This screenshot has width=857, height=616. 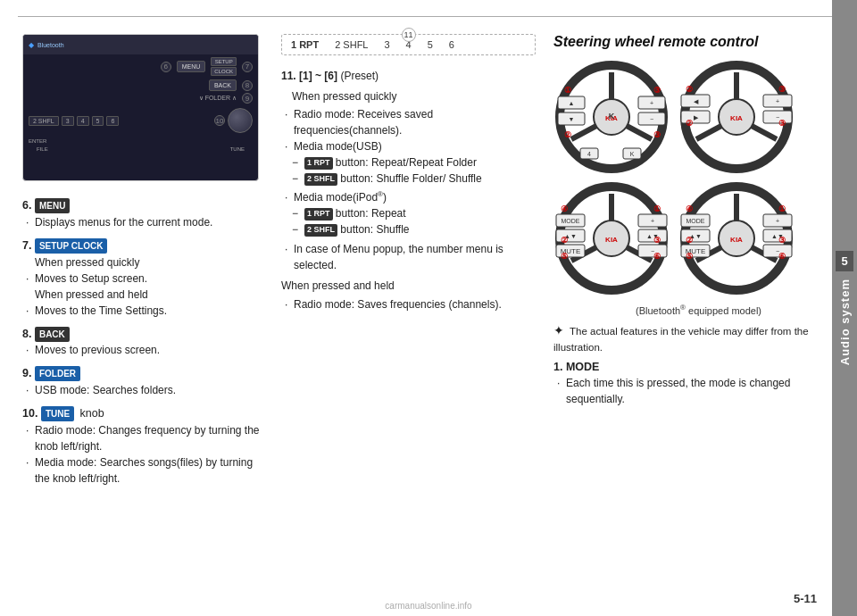 I want to click on when-held-label: When pressed and held, so click(x=409, y=286).